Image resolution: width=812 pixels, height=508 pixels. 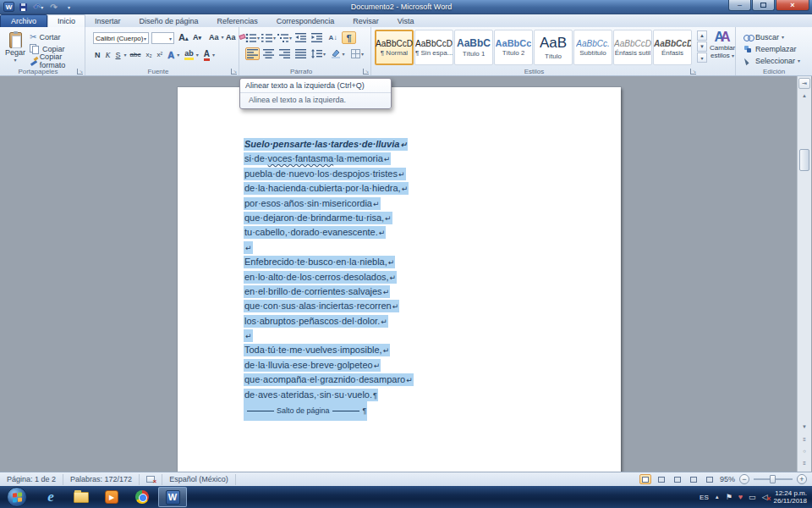 What do you see at coordinates (200, 479) in the screenshot?
I see `language-indicator: Español (México)` at bounding box center [200, 479].